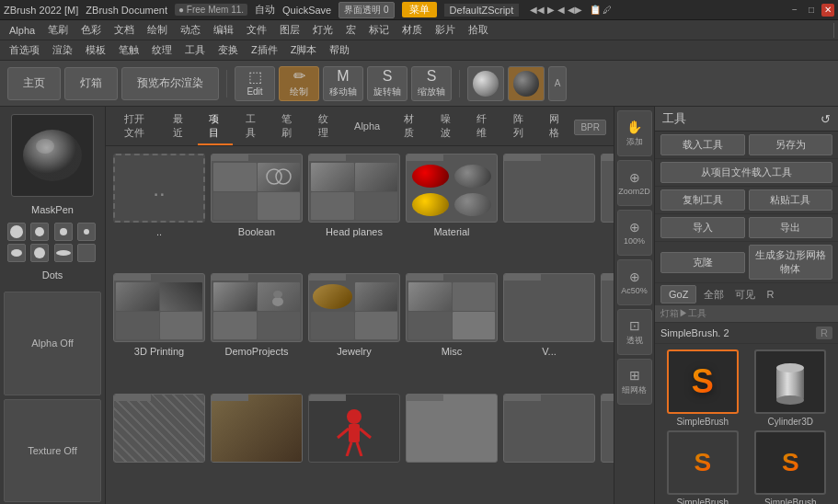 This screenshot has height=504, width=838. What do you see at coordinates (91, 84) in the screenshot?
I see `lightbox-btn: 灯箱` at bounding box center [91, 84].